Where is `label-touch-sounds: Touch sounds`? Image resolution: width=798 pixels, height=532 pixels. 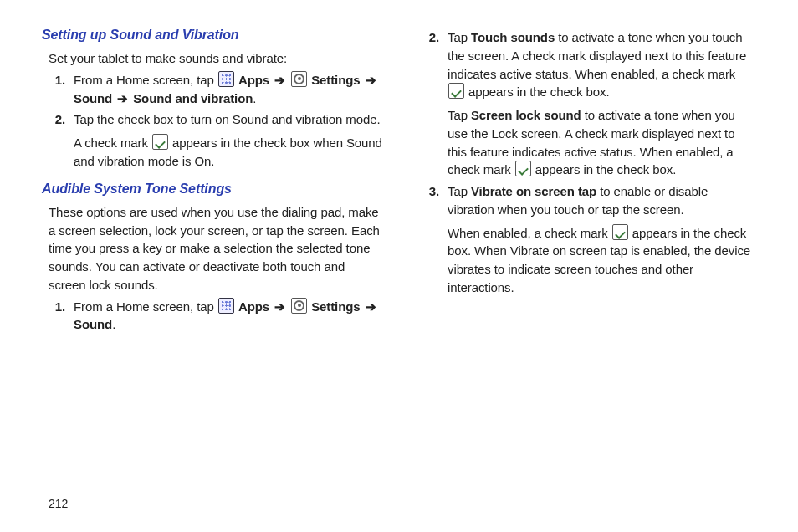 label-touch-sounds: Touch sounds is located at coordinates (513, 37).